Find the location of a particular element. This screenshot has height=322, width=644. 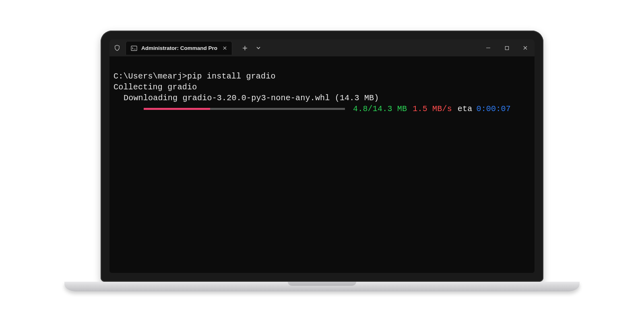

tab-dropdown-button is located at coordinates (258, 48).